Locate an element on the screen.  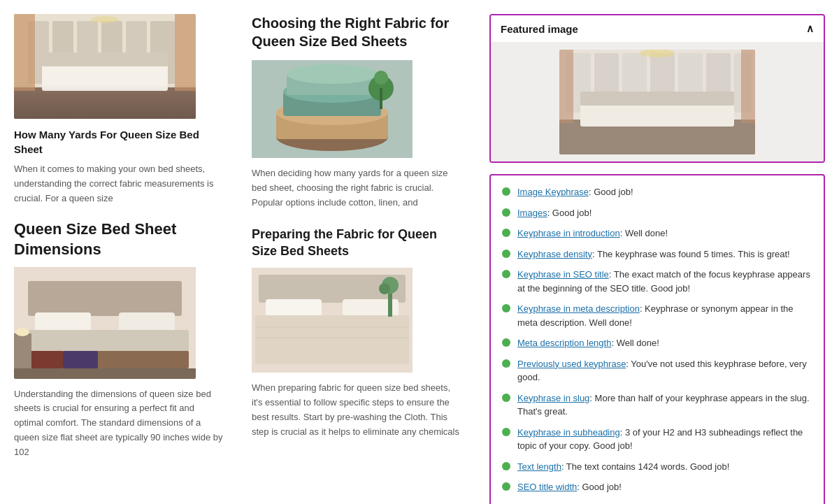
seo-item-text: Meta description length: Well done! is located at coordinates (589, 343).